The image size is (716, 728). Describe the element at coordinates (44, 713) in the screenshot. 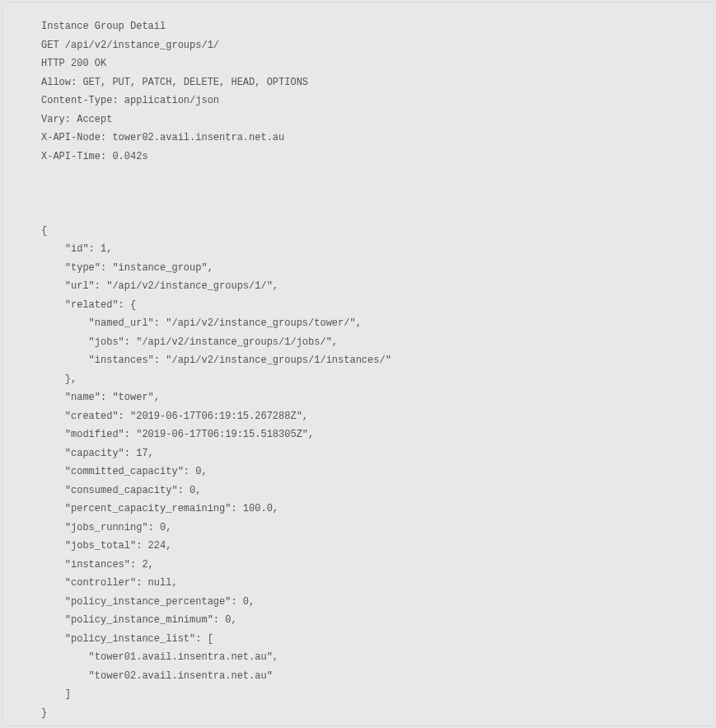

I see `json-close-brace: }` at that location.